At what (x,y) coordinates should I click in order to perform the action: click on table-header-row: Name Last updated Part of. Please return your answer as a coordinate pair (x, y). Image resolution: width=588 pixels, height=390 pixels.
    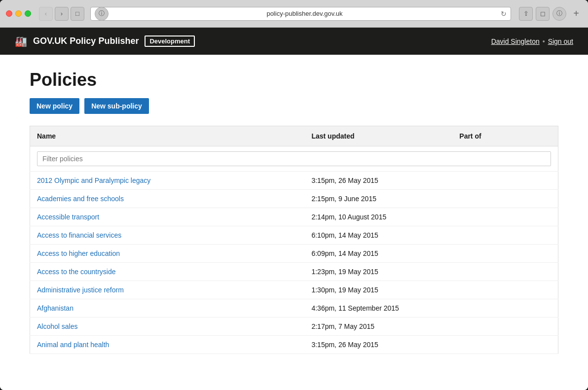
    Looking at the image, I should click on (294, 136).